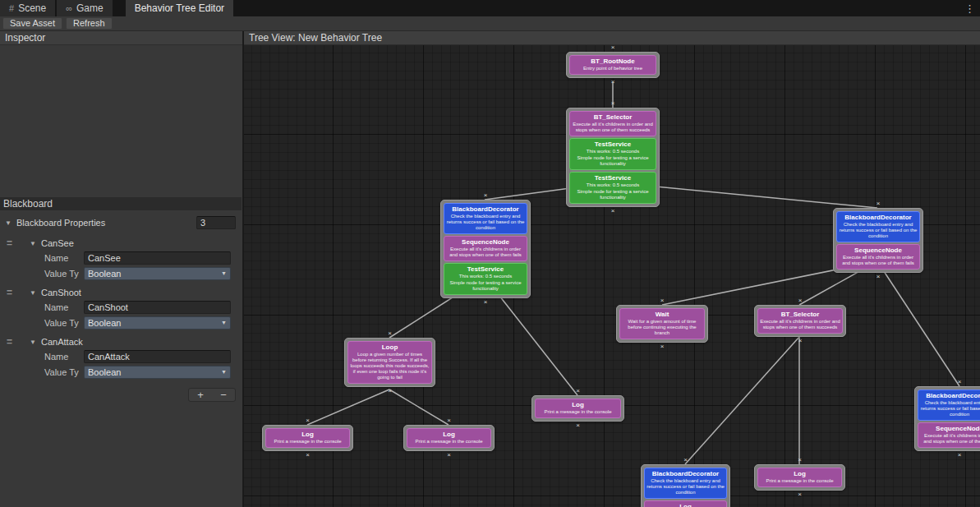  What do you see at coordinates (613, 69) in the screenshot?
I see `node-description: Entry point of behavior tree` at bounding box center [613, 69].